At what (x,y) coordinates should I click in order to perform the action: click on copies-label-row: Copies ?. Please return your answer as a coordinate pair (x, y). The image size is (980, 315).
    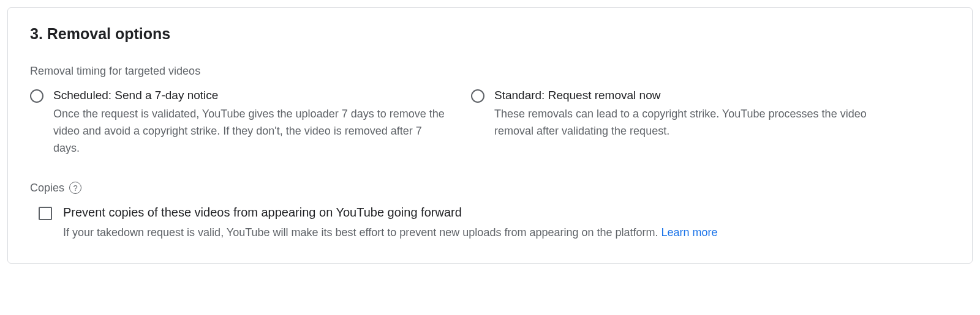
    Looking at the image, I should click on (490, 188).